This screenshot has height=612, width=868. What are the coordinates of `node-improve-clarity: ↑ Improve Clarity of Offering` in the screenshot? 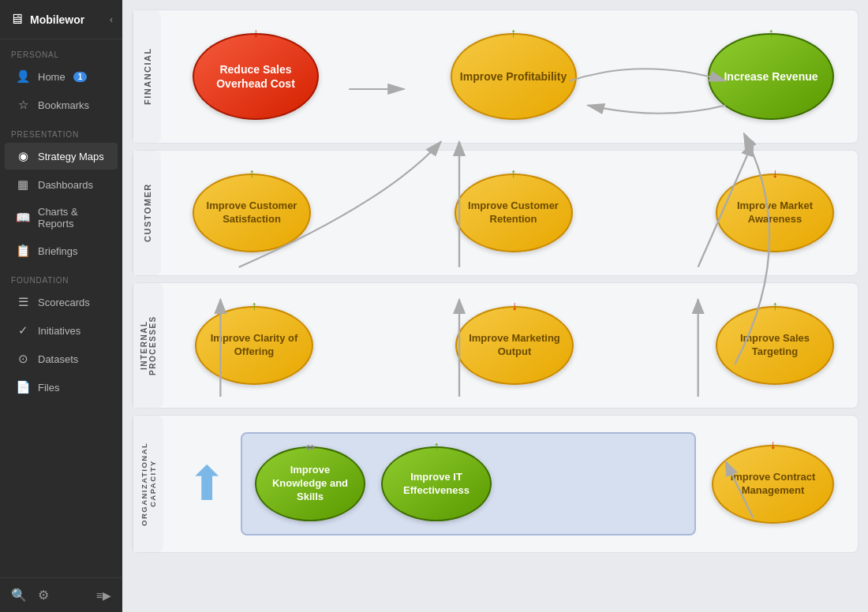 It's located at (254, 345).